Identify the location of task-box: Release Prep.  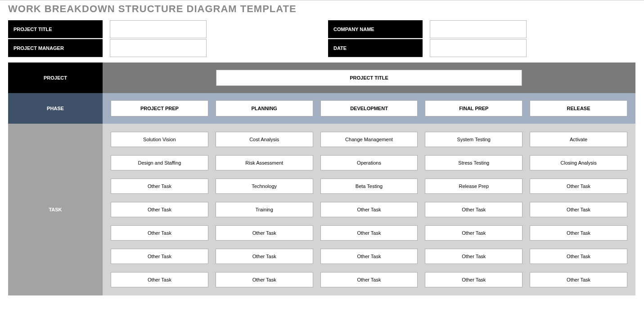
(473, 186).